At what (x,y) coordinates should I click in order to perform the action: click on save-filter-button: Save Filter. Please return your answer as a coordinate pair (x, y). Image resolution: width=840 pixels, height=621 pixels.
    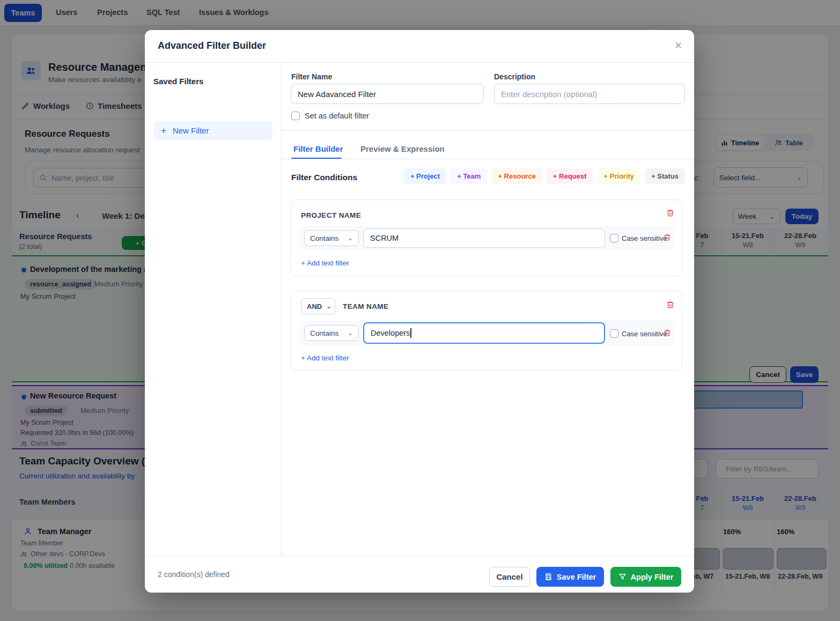
    Looking at the image, I should click on (570, 577).